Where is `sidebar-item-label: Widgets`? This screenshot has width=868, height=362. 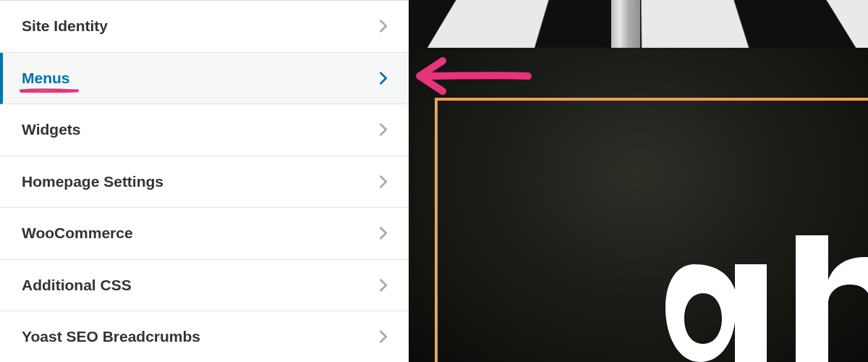 sidebar-item-label: Widgets is located at coordinates (51, 130).